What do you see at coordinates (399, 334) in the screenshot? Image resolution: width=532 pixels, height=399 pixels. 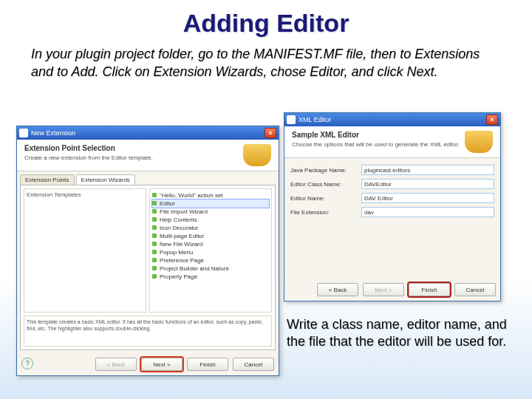 I see `instruction-text-2: Write a class name, editor name, and the…` at bounding box center [399, 334].